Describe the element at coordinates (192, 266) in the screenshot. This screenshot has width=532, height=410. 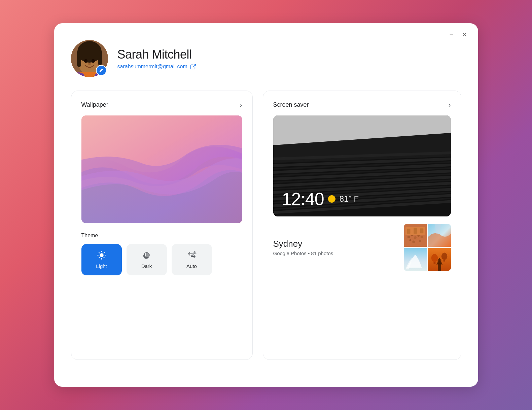
I see `auto-label: Auto` at that location.